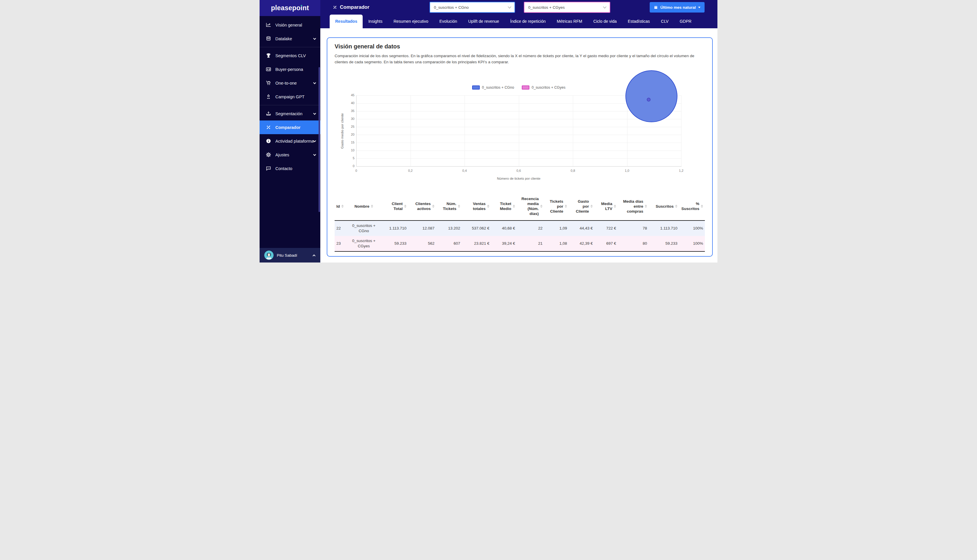  What do you see at coordinates (296, 127) in the screenshot?
I see `sidebar-item-label: Comparador` at bounding box center [296, 127].